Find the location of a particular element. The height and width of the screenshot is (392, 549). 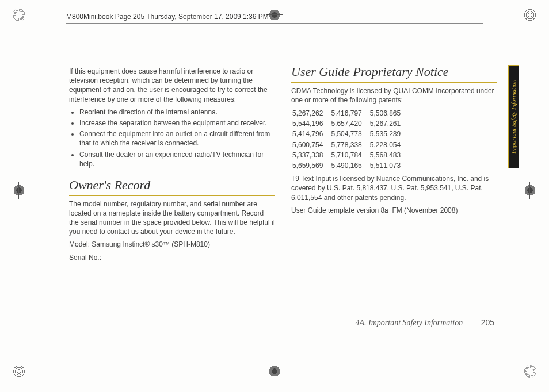

owner-paragraph: The model number, regulatory number, and… is located at coordinates (172, 218).